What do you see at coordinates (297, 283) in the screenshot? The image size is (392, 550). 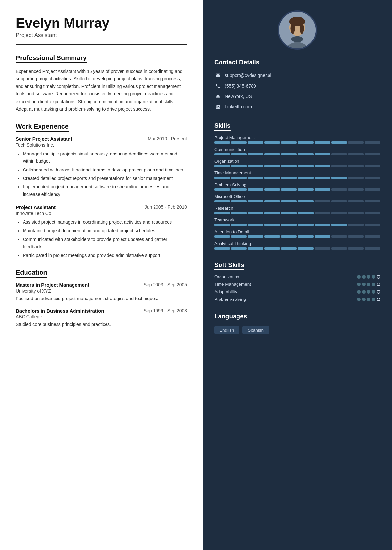 I see `softskills-section: Soft Skills Organization Time Management…` at bounding box center [297, 283].